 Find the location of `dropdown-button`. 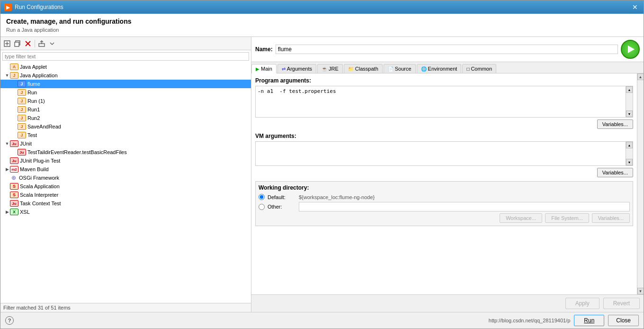

dropdown-button is located at coordinates (52, 44).